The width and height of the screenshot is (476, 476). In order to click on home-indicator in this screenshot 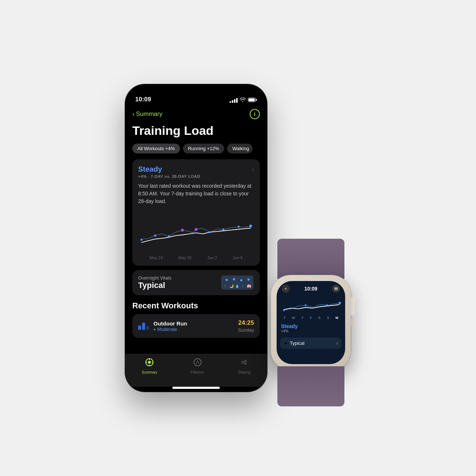, I will do `click(196, 388)`.